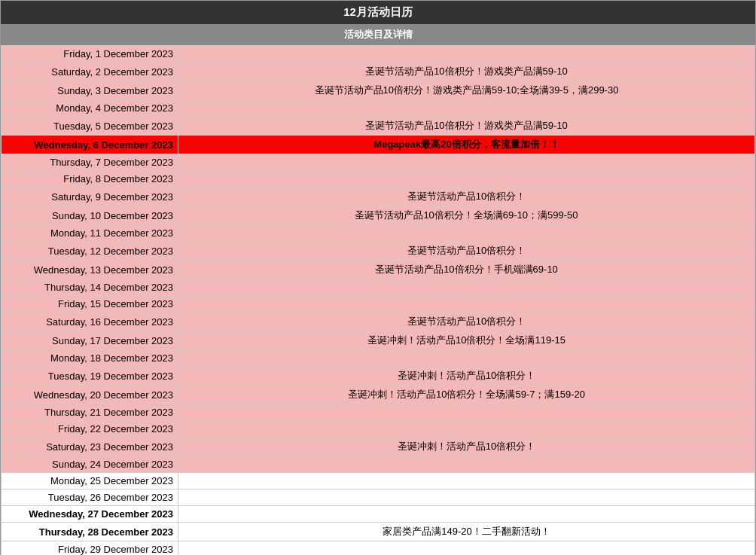  Describe the element at coordinates (378, 514) in the screenshot. I see `table-row: Wednesday, 27 December 2023` at that location.